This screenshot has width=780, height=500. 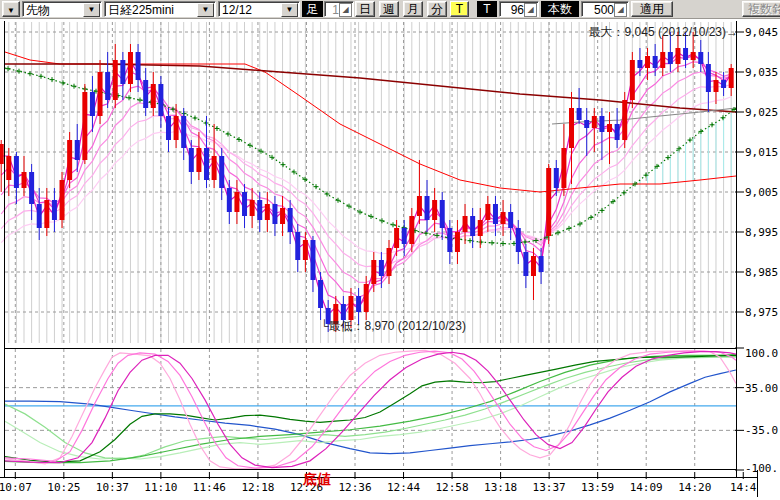 I want to click on oscillator-tick-label: 100.0, so click(x=762, y=354).